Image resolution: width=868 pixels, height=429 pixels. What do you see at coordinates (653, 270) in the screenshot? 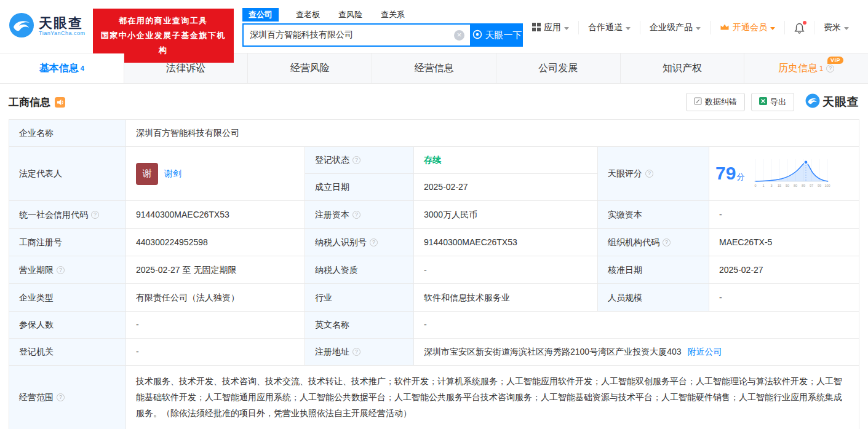
I see `approval-date-label: 核准日期` at bounding box center [653, 270].